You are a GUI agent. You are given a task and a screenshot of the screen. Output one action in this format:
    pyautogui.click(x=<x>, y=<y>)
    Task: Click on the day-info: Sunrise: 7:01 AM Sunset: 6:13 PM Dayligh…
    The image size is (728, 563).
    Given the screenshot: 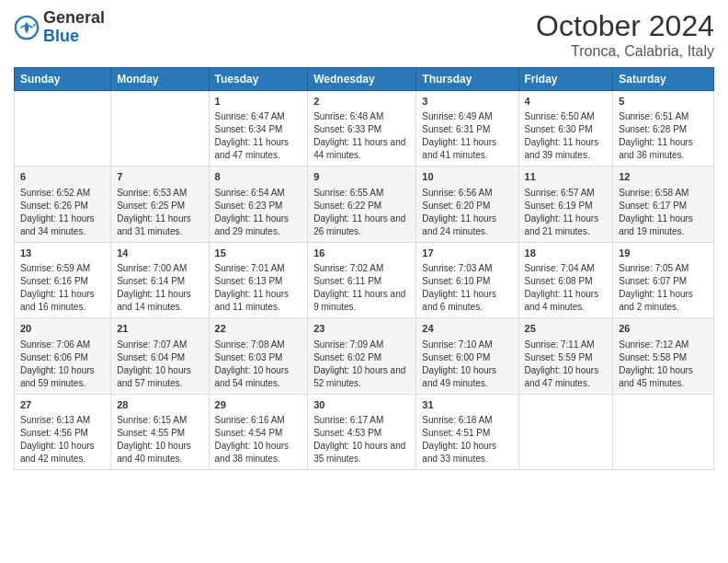 What is the action you would take?
    pyautogui.click(x=259, y=288)
    